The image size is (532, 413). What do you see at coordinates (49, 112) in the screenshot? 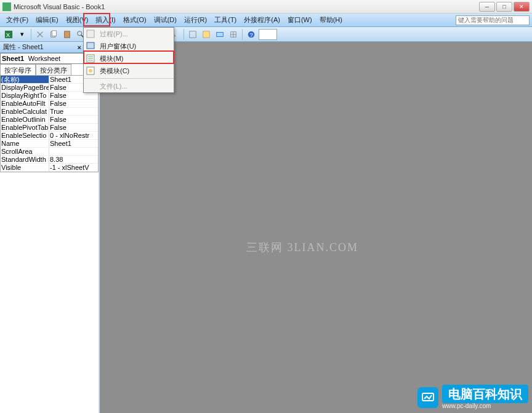
I see `property-row: EnableCalculatTrue` at bounding box center [49, 112].